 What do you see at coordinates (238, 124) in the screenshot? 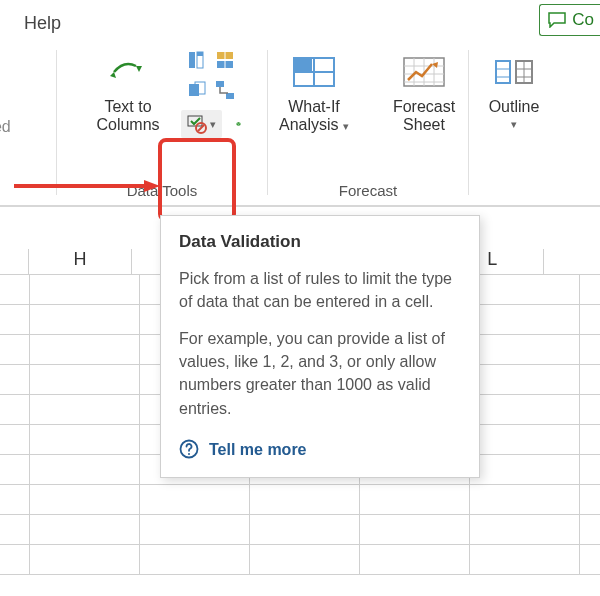
I see `manage-data-model-icon` at bounding box center [238, 124].